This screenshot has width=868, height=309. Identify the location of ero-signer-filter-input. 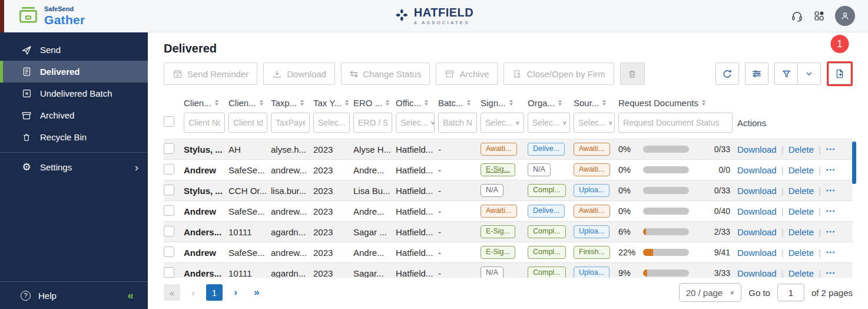
(373, 123).